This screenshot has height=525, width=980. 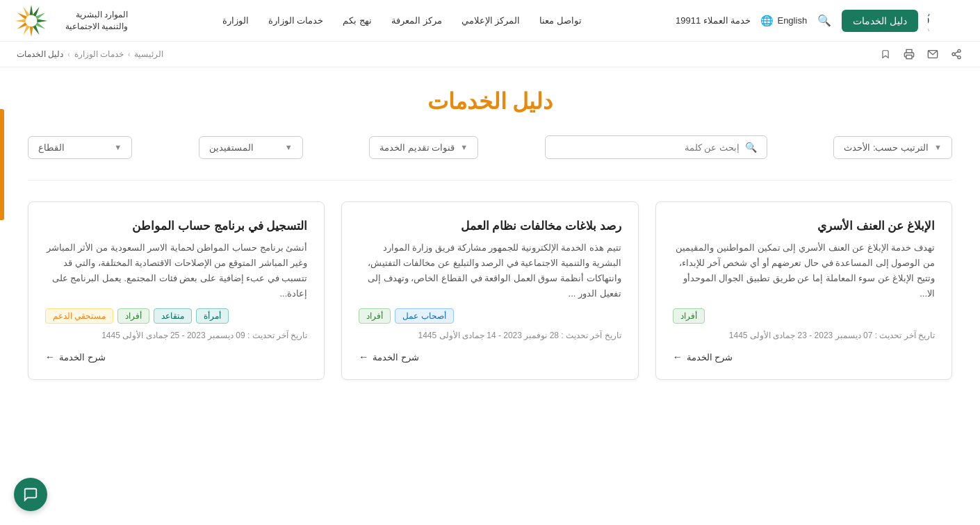 What do you see at coordinates (803, 290) in the screenshot?
I see `card-1: الإبلاغ عن العنف الأسري تهدف خدمة الإبلا…` at bounding box center [803, 290].